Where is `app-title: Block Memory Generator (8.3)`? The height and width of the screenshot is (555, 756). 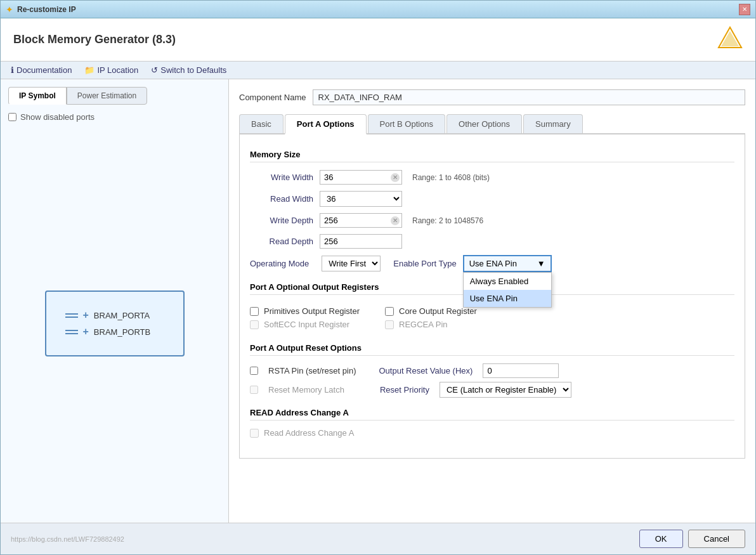
app-title: Block Memory Generator (8.3) is located at coordinates (94, 39).